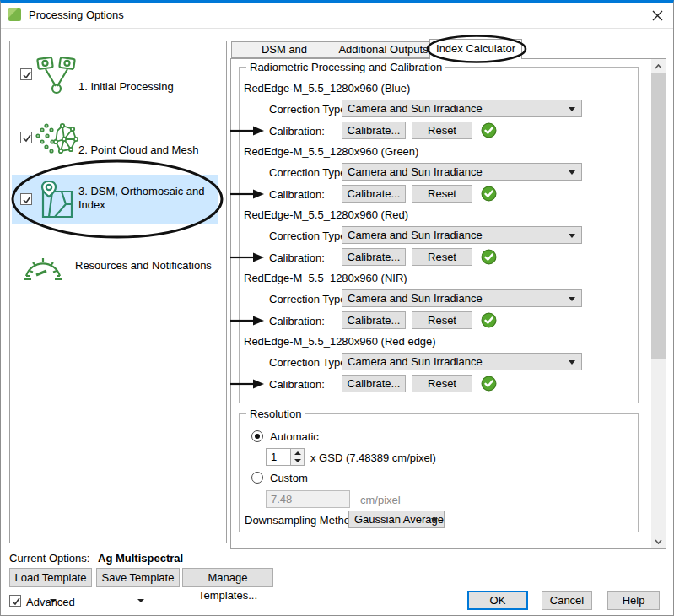 The image size is (674, 616). I want to click on custom-label: Custom, so click(288, 478).